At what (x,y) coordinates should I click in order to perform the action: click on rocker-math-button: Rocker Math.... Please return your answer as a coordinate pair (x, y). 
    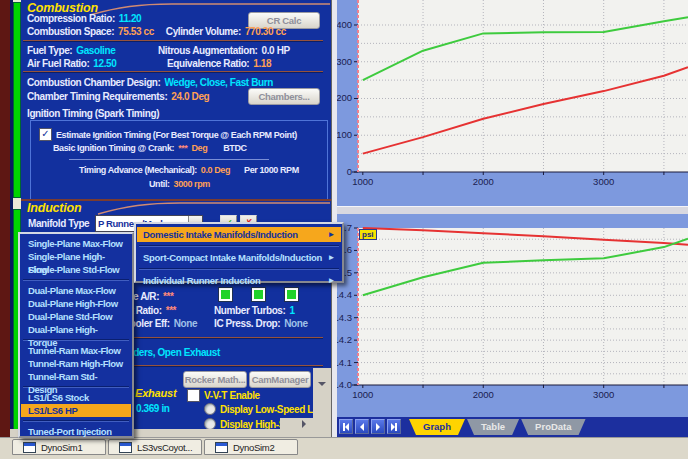
    Looking at the image, I should click on (215, 380).